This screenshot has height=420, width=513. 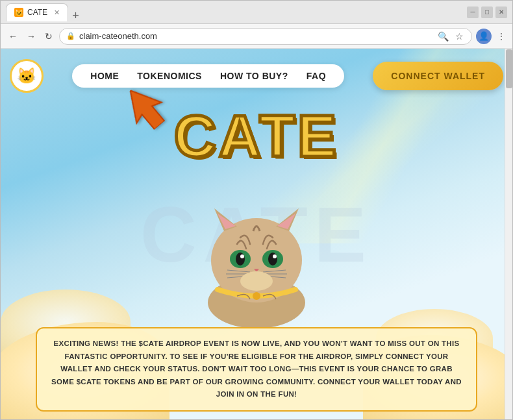 What do you see at coordinates (38, 12) in the screenshot?
I see `tab-title: CATE` at bounding box center [38, 12].